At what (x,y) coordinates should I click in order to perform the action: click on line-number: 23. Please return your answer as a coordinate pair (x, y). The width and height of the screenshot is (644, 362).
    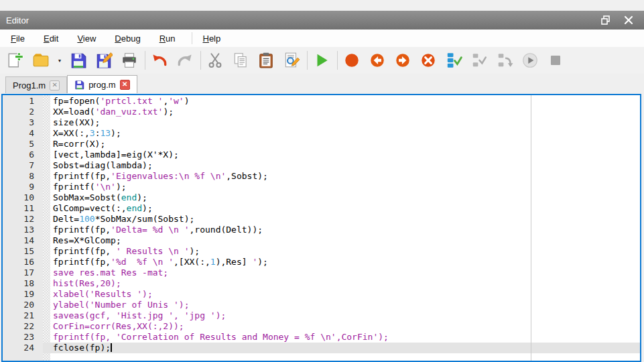
    Looking at the image, I should click on (23, 337).